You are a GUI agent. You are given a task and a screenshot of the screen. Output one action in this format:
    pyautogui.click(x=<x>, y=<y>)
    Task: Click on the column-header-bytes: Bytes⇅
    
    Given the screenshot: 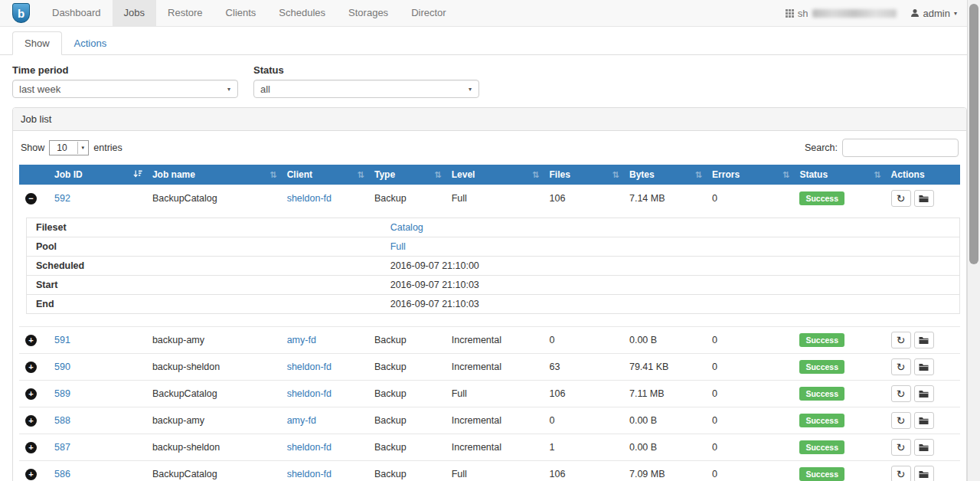 What is the action you would take?
    pyautogui.click(x=665, y=175)
    